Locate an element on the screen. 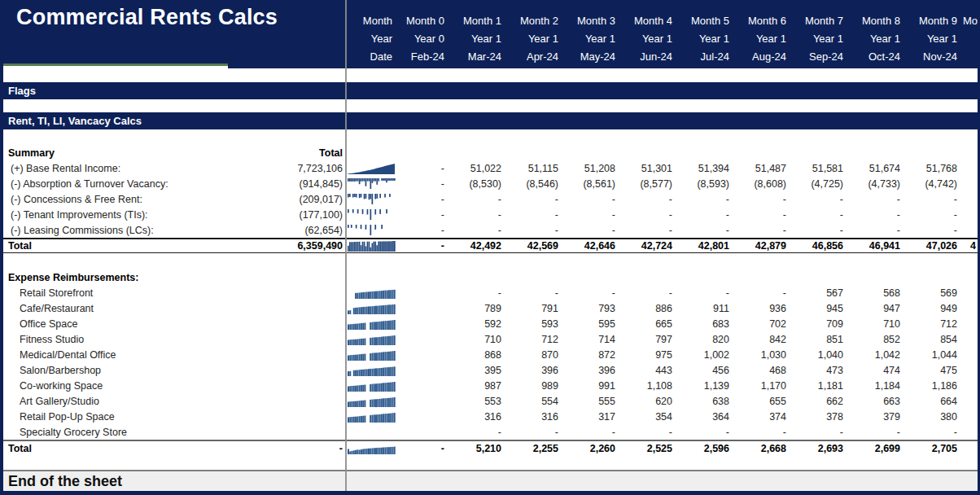 Image resolution: width=980 pixels, height=495 pixels. cell: 354 is located at coordinates (650, 417).